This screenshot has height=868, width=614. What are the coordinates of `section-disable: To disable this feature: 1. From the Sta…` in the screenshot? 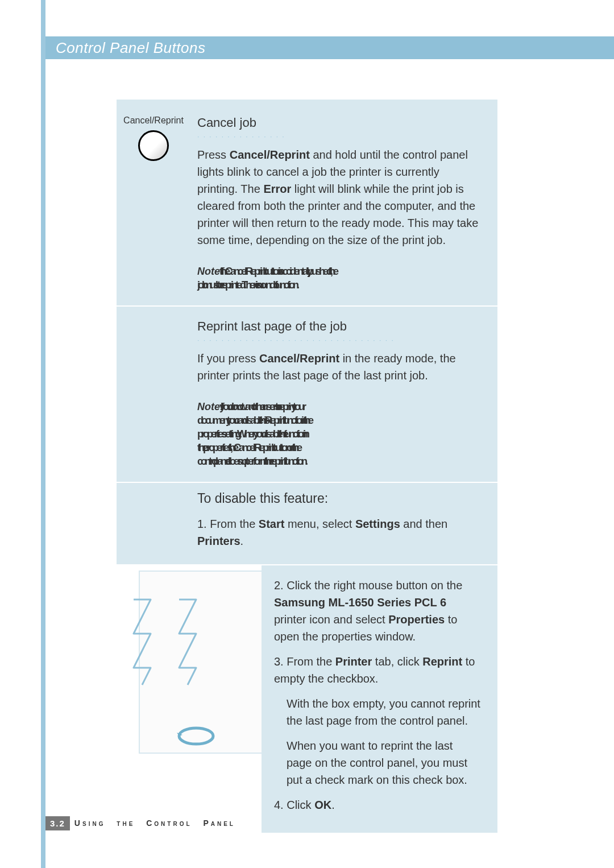 It's located at (307, 523).